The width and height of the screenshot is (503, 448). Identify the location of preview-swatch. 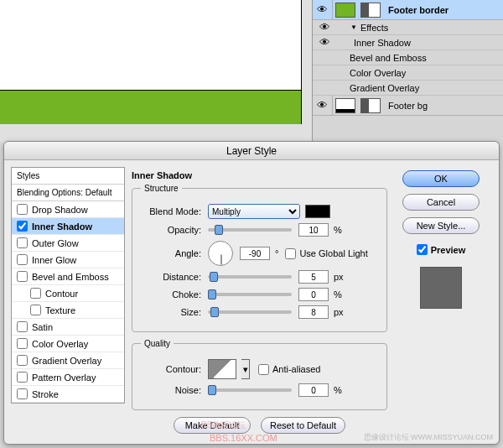
(441, 288).